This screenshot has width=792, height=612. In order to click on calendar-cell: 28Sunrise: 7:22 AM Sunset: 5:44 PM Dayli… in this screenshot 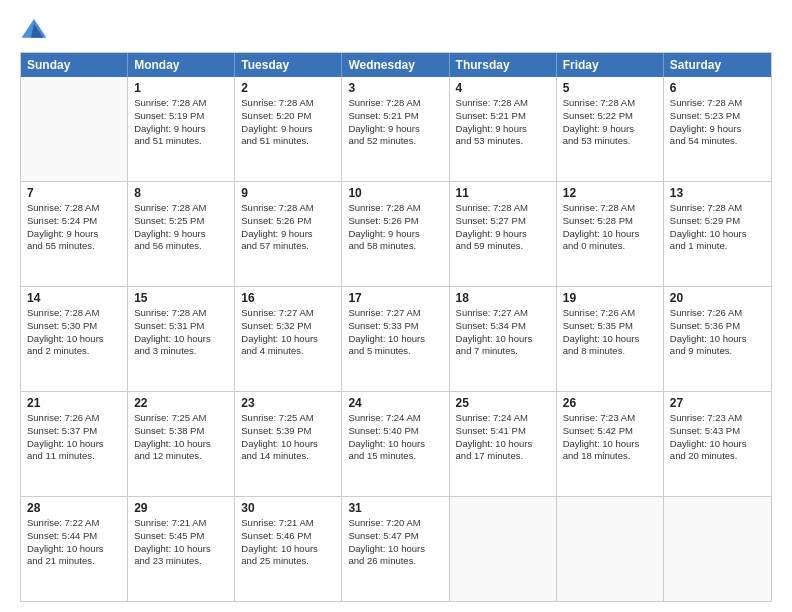, I will do `click(74, 549)`.